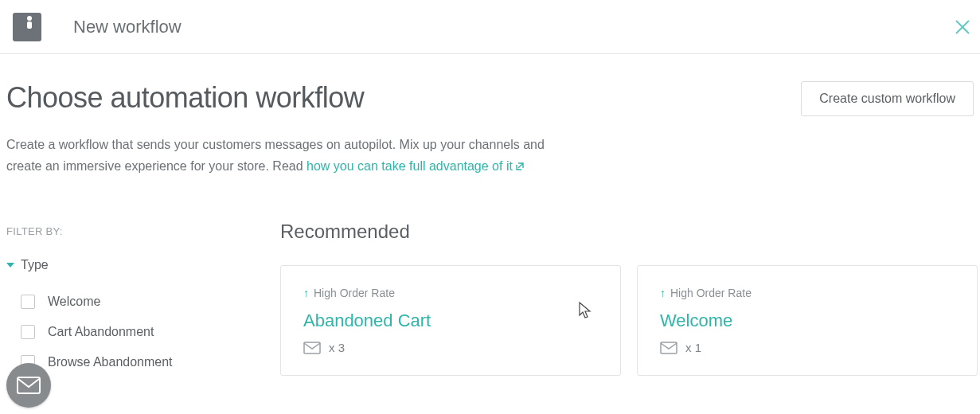 This screenshot has height=414, width=980. What do you see at coordinates (962, 27) in the screenshot?
I see `close-icon` at bounding box center [962, 27].